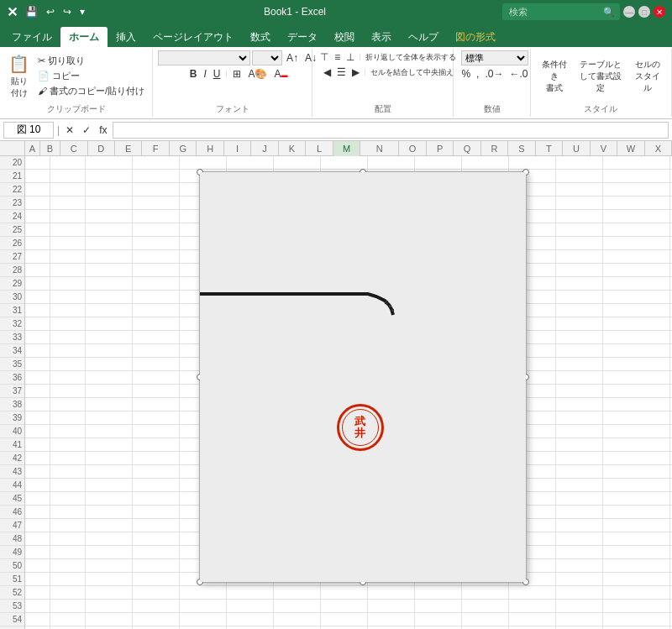 Image resolution: width=672 pixels, height=629 pixels. What do you see at coordinates (467, 149) in the screenshot?
I see `col-header-q: Q` at bounding box center [467, 149].